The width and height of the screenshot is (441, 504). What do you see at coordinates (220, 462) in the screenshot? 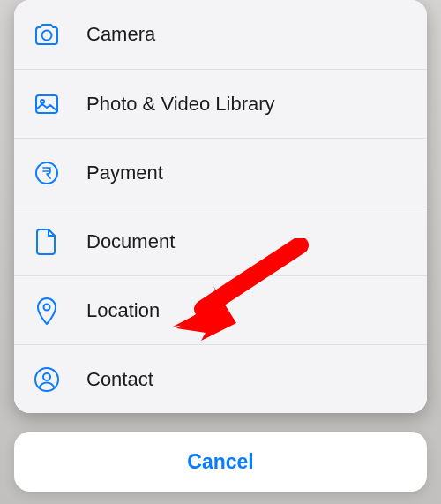
I see `cancel-button: Cancel` at bounding box center [220, 462].